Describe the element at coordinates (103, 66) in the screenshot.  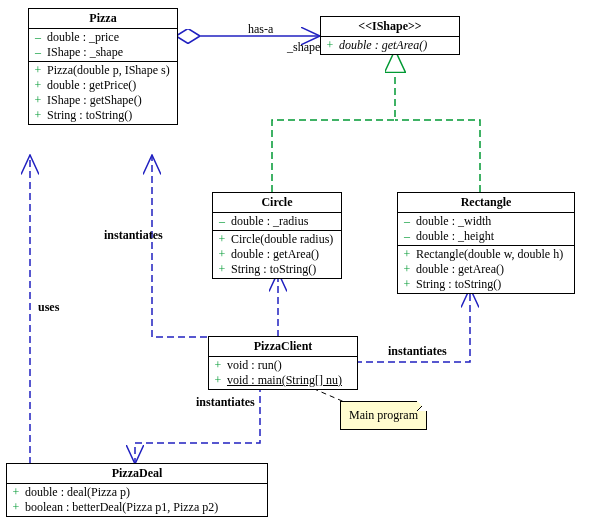
I see `class-pizza: Pizza –double : _price –IShape : _shape …` at that location.